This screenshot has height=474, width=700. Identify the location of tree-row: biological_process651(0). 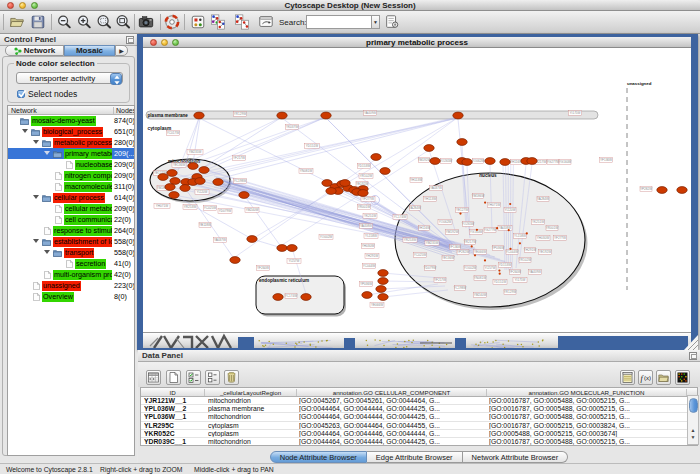
(71, 132).